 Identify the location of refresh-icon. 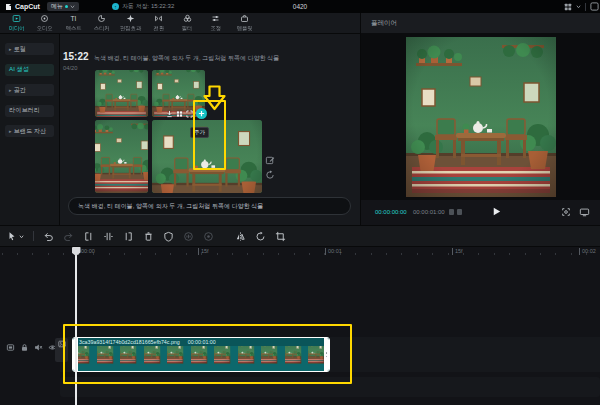
(270, 175).